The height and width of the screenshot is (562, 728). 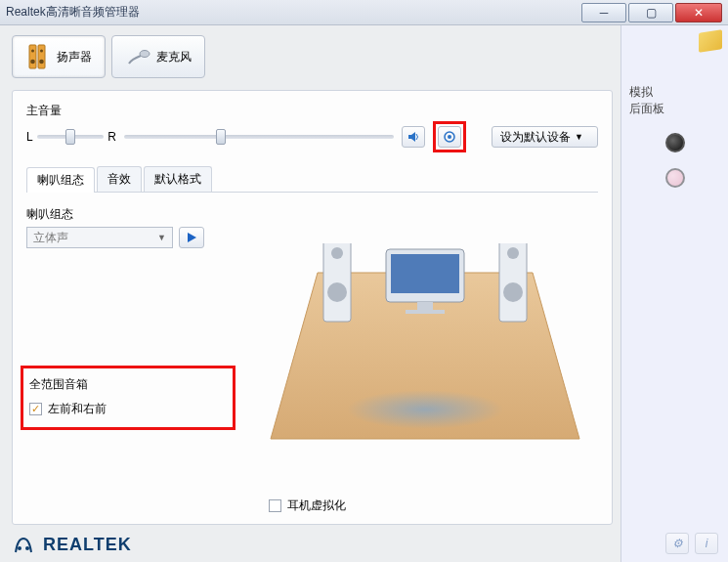 What do you see at coordinates (450, 137) in the screenshot?
I see `sound-effects-button` at bounding box center [450, 137].